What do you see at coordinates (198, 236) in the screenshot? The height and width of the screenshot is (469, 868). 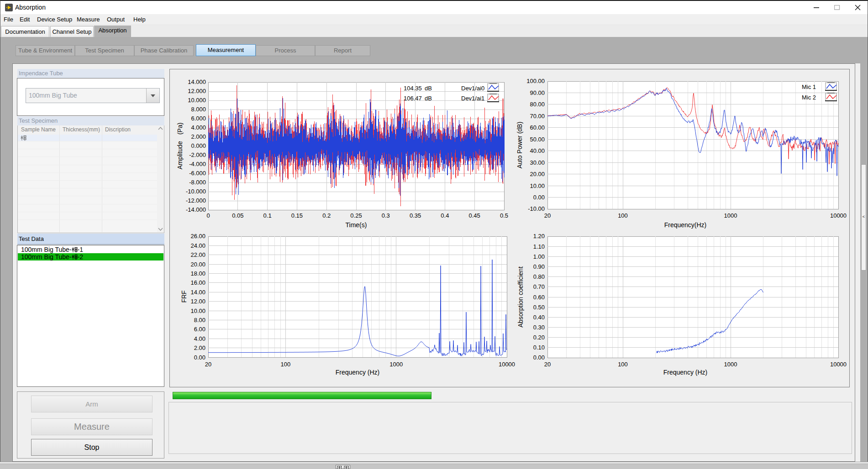 I see `svg-text: 26.00` at bounding box center [198, 236].